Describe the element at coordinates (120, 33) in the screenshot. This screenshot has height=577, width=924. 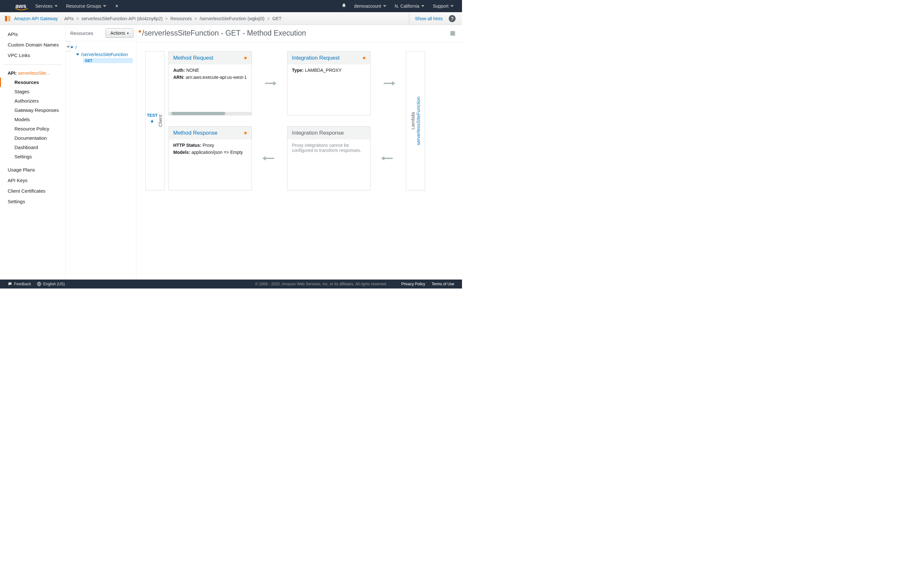
I see `actions-button: Actions▾` at that location.